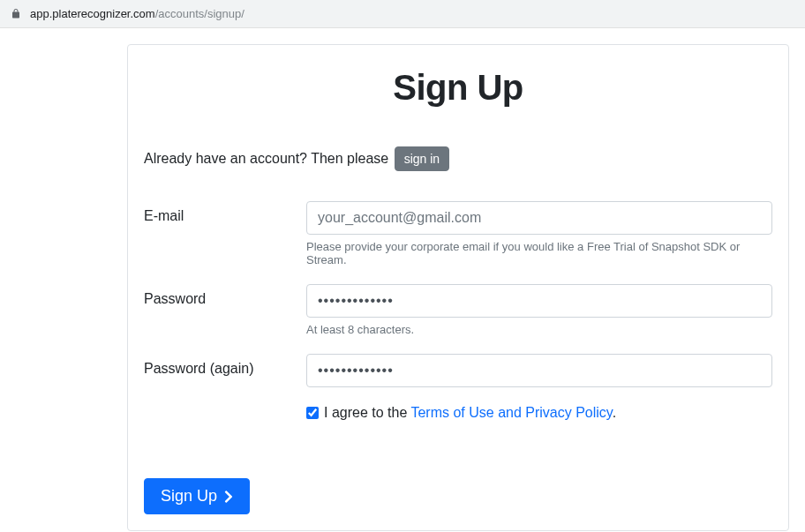 The height and width of the screenshot is (532, 805). Describe the element at coordinates (225, 296) in the screenshot. I see `password-label: Password` at that location.